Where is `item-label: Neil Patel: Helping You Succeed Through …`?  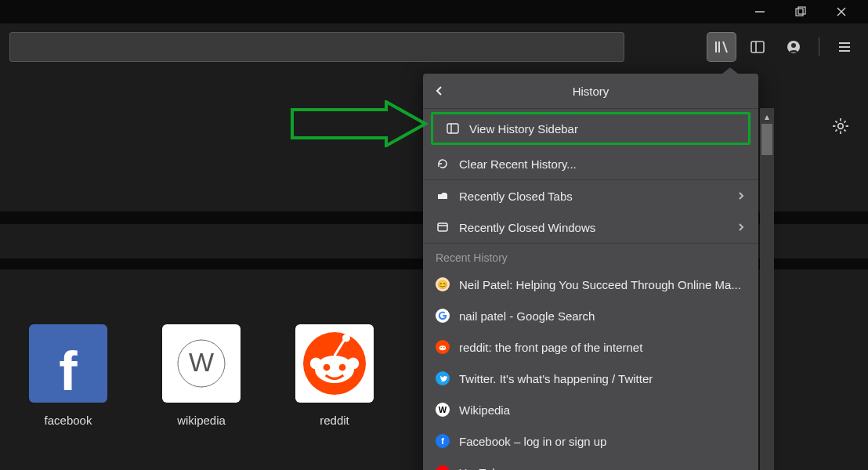 item-label: Neil Patel: Helping You Succeed Through … is located at coordinates (602, 285).